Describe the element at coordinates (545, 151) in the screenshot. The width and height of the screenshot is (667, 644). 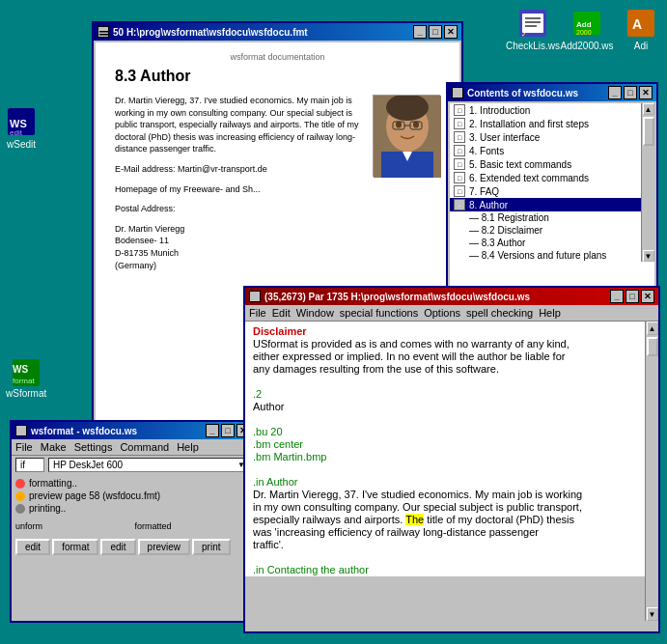
I see `contents-item-4: □ 4. Fonts` at that location.